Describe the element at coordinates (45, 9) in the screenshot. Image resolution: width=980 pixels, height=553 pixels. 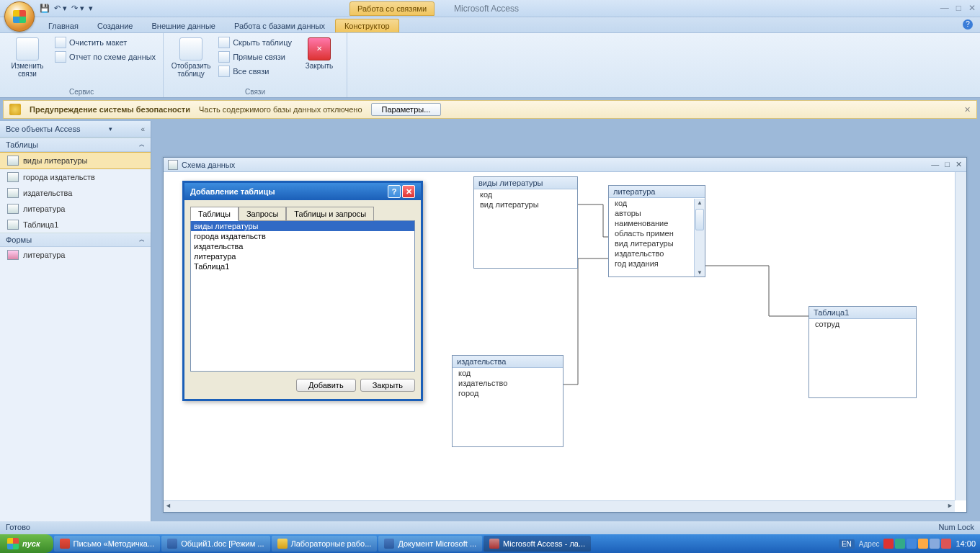
I see `qat-save-icon: 💾` at that location.